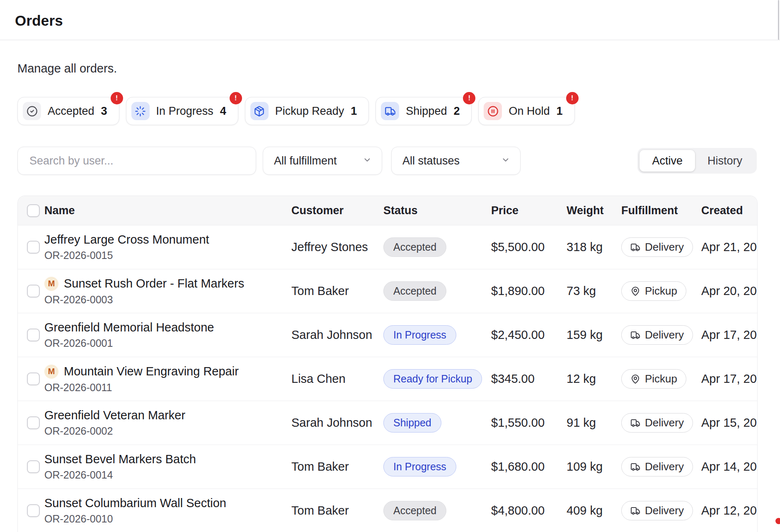  I want to click on order-weight: 109 kg, so click(594, 467).